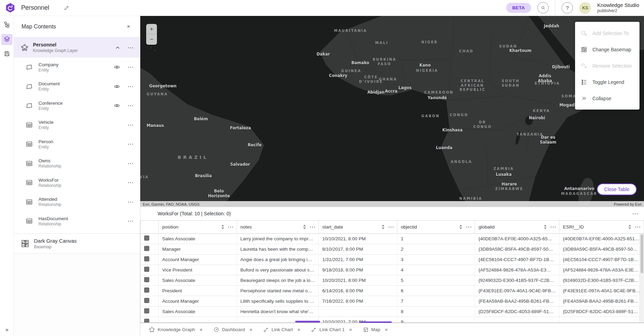 Image resolution: width=644 pixels, height=336 pixels. What do you see at coordinates (392, 320) in the screenshot?
I see `table-row: 10/10/2021, 7:00 PM9` at bounding box center [392, 320].